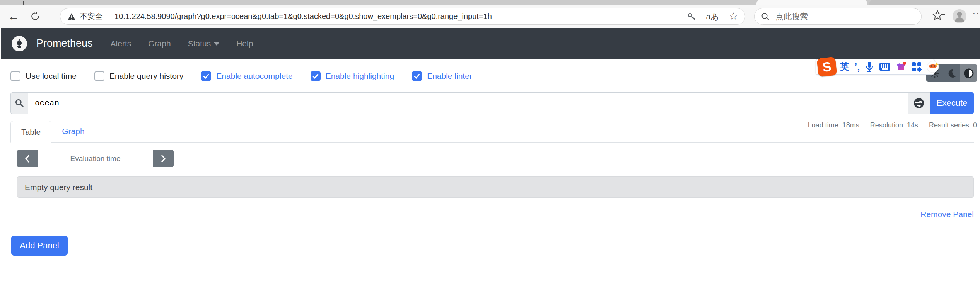 The height and width of the screenshot is (307, 980). Describe the element at coordinates (893, 125) in the screenshot. I see `query-stats: Load time: 18ms Resolution: 14s Result s…` at that location.